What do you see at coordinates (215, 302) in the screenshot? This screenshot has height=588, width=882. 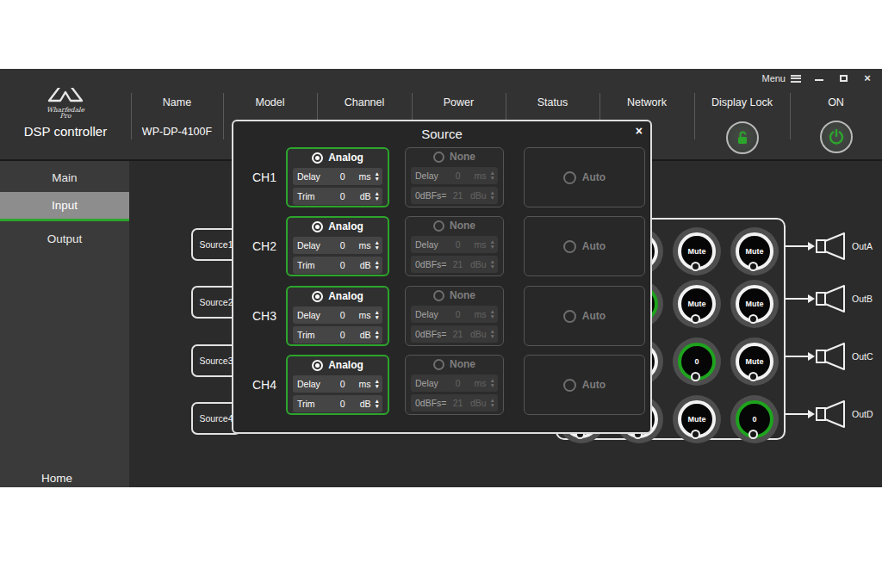 I see `source-box-label: Source2` at bounding box center [215, 302].